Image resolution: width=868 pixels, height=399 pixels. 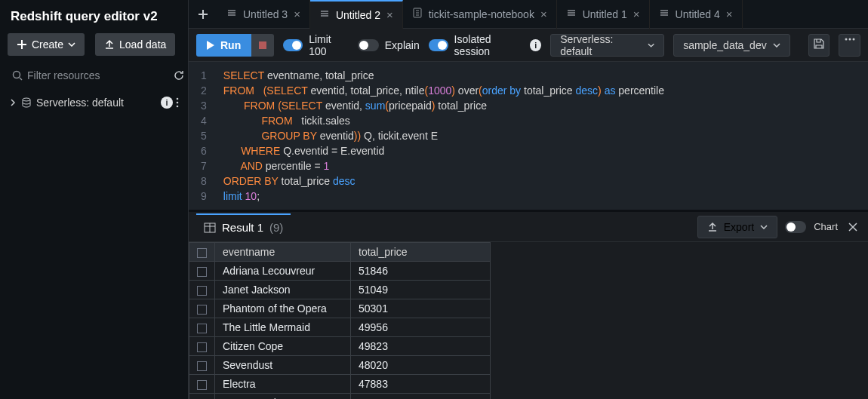 I want to click on table-row: Phantom of the Opera50301, so click(x=340, y=309).